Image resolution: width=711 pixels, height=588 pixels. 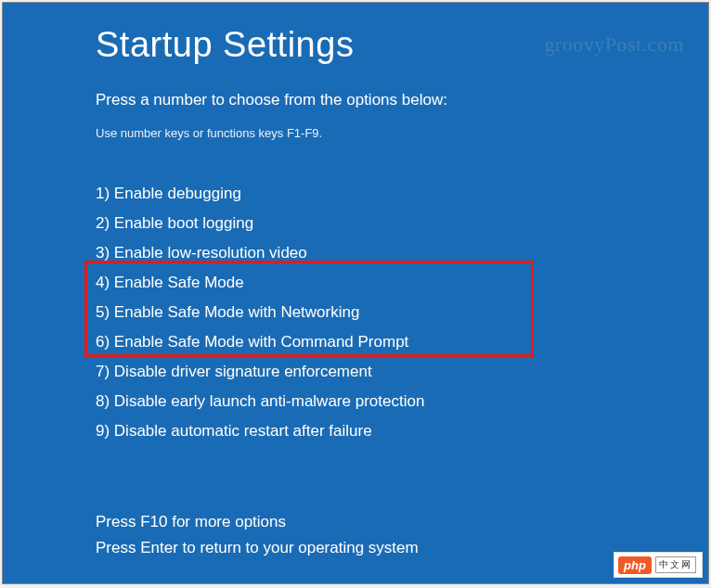 What do you see at coordinates (402, 402) in the screenshot?
I see `option-8-disable-antimalware: 8) Disable early launch anti-malware pro…` at bounding box center [402, 402].